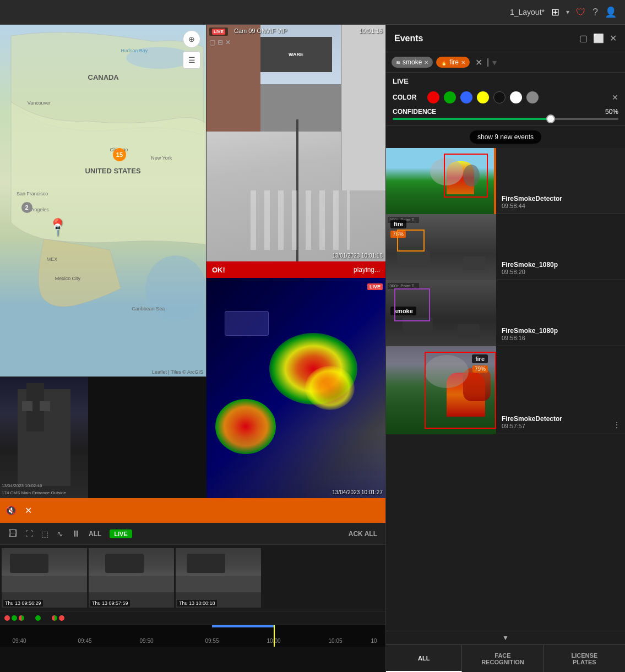 This screenshot has height=672, width=625. What do you see at coordinates (44, 438) in the screenshot?
I see `cam-bottom-left: 13/04/2023 10:02:46 174 CMS Main Entranc…` at bounding box center [44, 438].